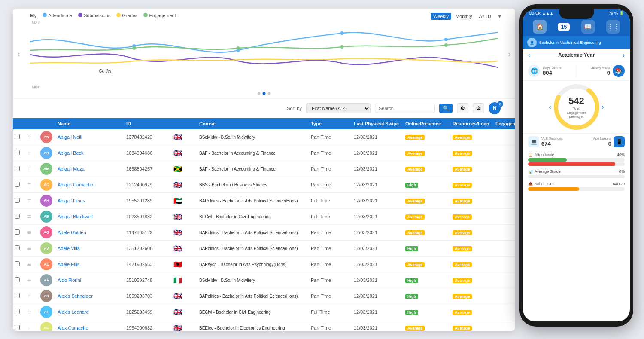 Image resolution: width=644 pixels, height=339 pixels. I want to click on academic-year-nav: ‹ Academic Year ›, so click(576, 55).